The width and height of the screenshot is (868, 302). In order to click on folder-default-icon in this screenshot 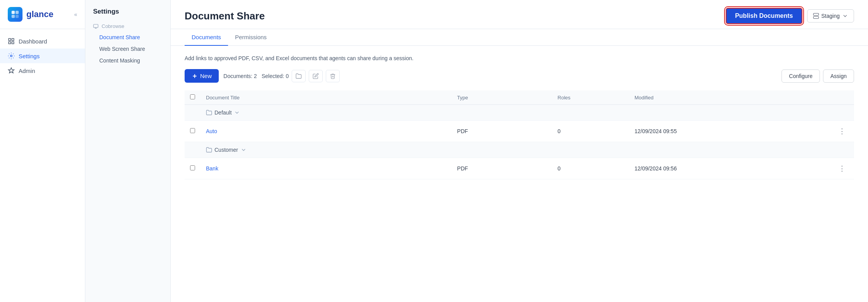, I will do `click(209, 113)`.